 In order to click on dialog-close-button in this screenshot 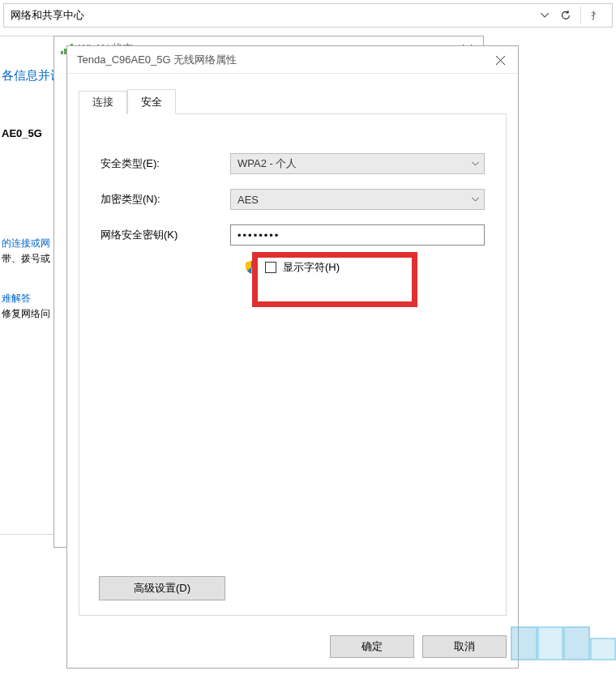, I will do `click(500, 60)`.